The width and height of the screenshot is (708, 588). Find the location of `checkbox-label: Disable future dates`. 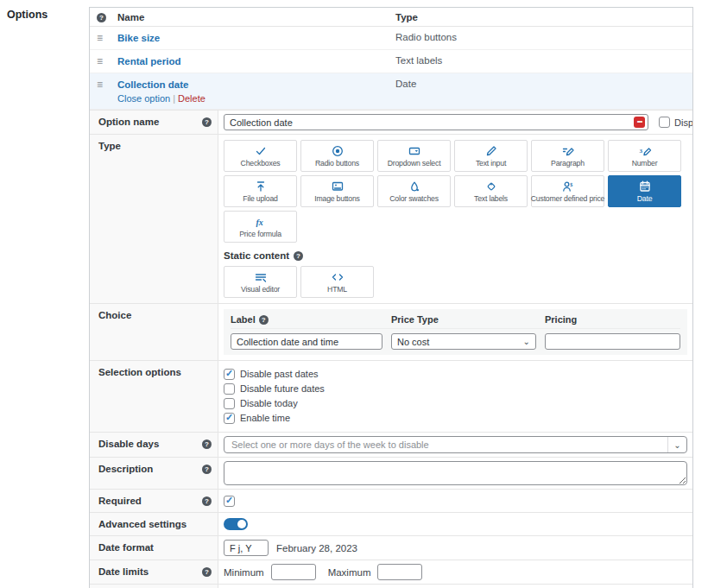

checkbox-label: Disable future dates is located at coordinates (282, 389).